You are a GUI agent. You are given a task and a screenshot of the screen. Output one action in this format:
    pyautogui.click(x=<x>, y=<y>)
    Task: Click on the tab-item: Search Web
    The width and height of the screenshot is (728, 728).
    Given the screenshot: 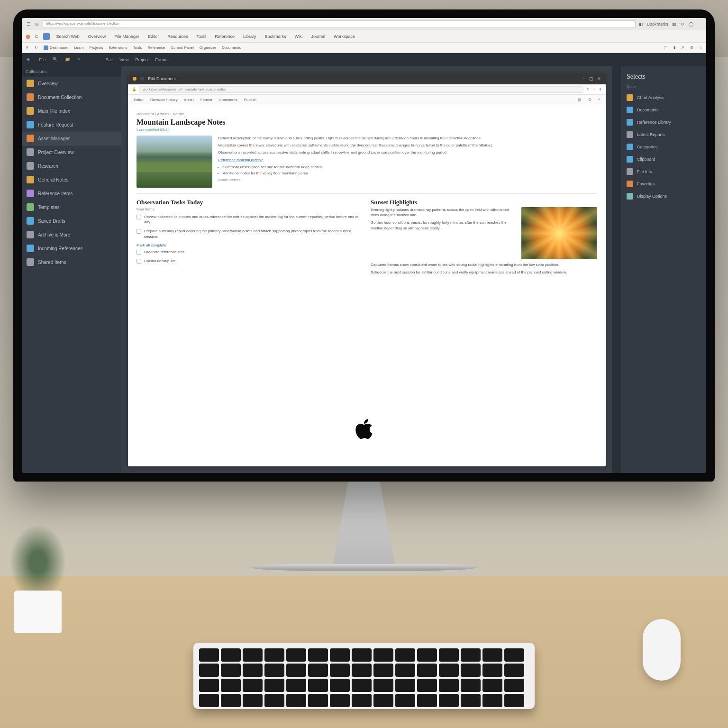 What is the action you would take?
    pyautogui.click(x=68, y=36)
    